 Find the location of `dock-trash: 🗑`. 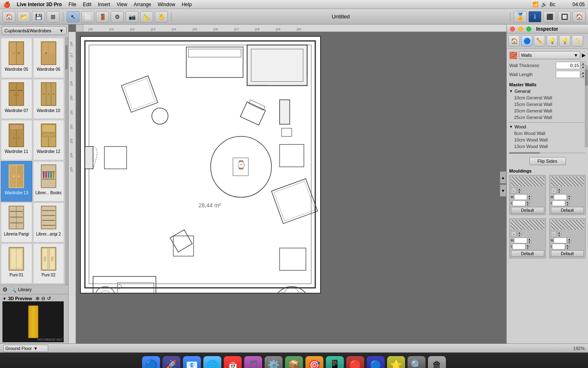

dock-trash: 🗑 is located at coordinates (437, 362).